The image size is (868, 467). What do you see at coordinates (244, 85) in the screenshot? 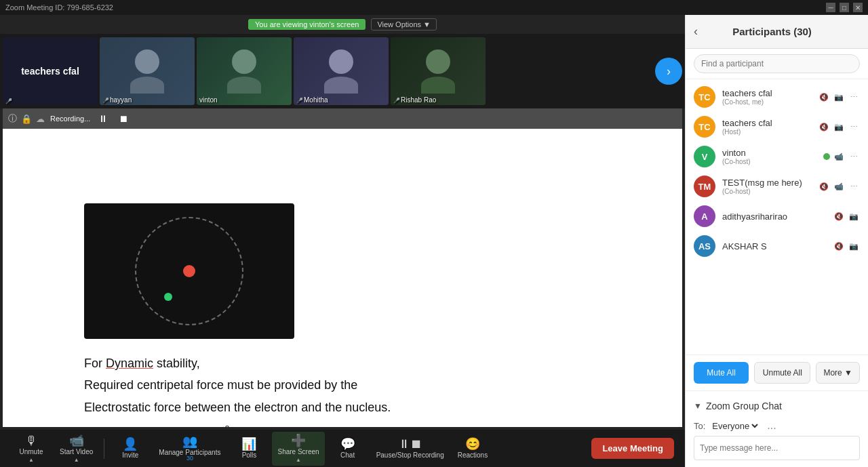
I see `face-body-vinton` at bounding box center [244, 85].